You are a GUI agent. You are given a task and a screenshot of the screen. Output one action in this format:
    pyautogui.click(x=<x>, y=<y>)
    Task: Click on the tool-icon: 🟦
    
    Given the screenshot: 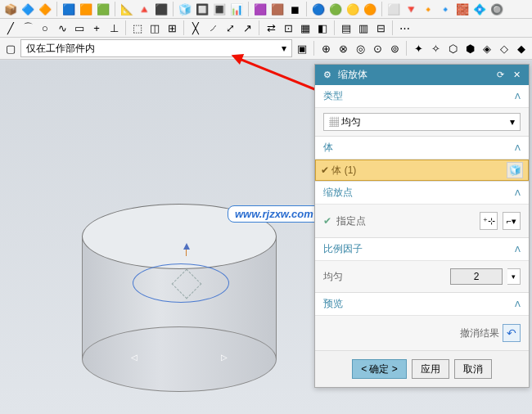 What is the action you would take?
    pyautogui.click(x=69, y=9)
    